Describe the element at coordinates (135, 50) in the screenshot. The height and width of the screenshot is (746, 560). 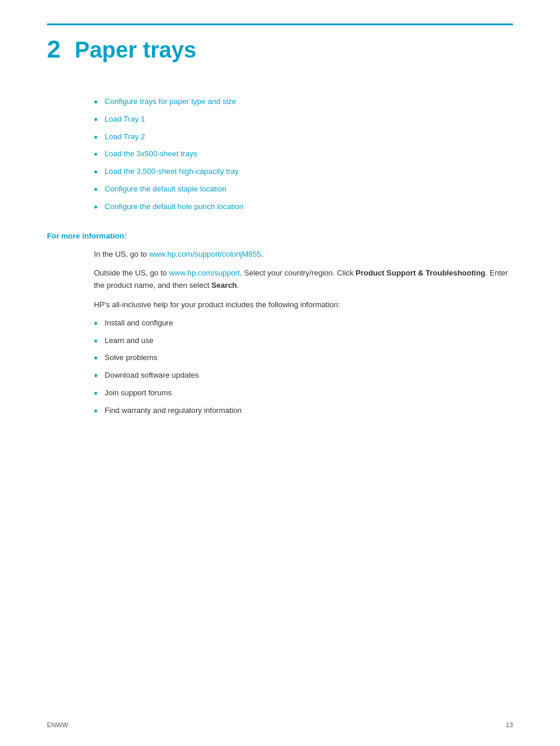
I see `chapter-title: Paper trays` at that location.